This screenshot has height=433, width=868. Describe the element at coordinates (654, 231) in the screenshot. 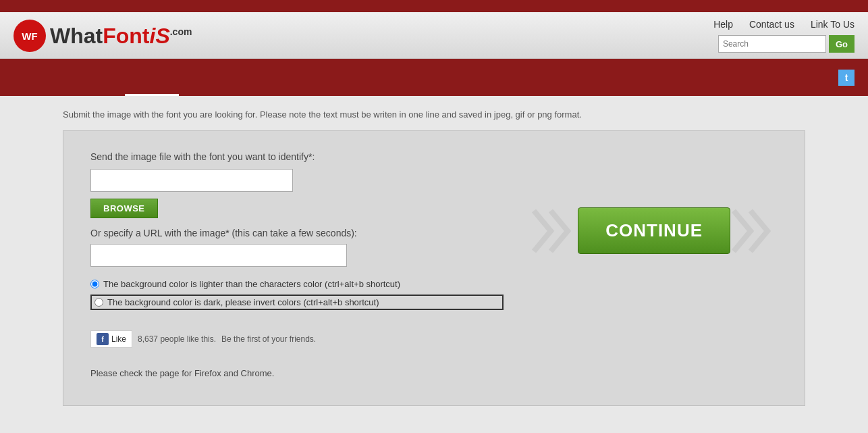

I see `continue-button: CONTINUE` at that location.